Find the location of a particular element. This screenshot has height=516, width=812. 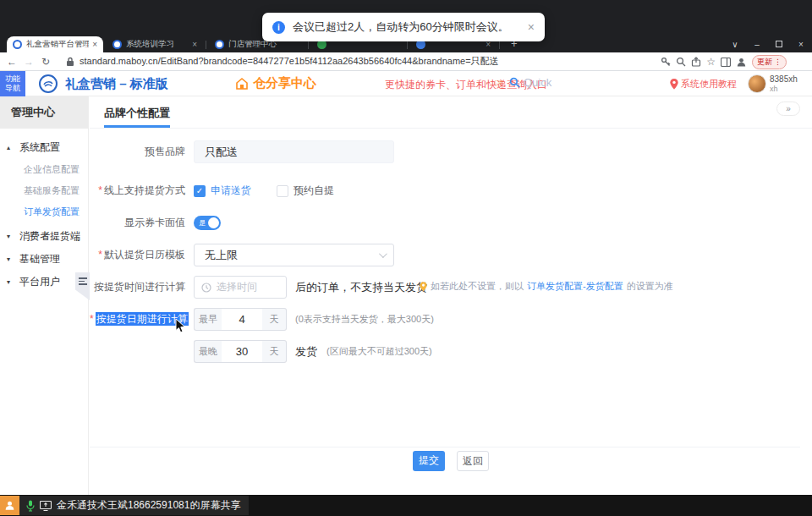

app-header: 功能 导航 礼盒营销 – 标准版 仓分享中心 更快捷的券卡、订单和快递查询入口 … is located at coordinates (406, 84).